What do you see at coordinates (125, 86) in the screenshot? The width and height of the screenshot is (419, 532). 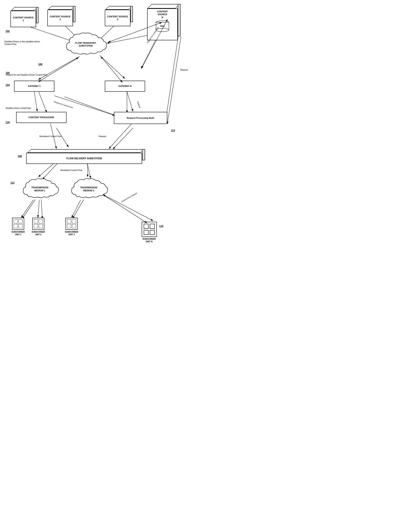 I see `gateway-n-box: GATEWAY N` at bounding box center [125, 86].